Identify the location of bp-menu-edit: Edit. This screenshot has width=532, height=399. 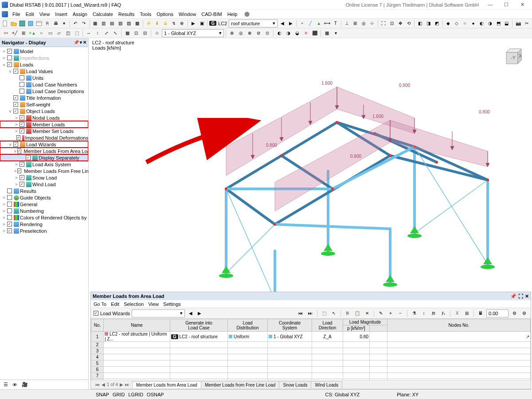
(115, 304).